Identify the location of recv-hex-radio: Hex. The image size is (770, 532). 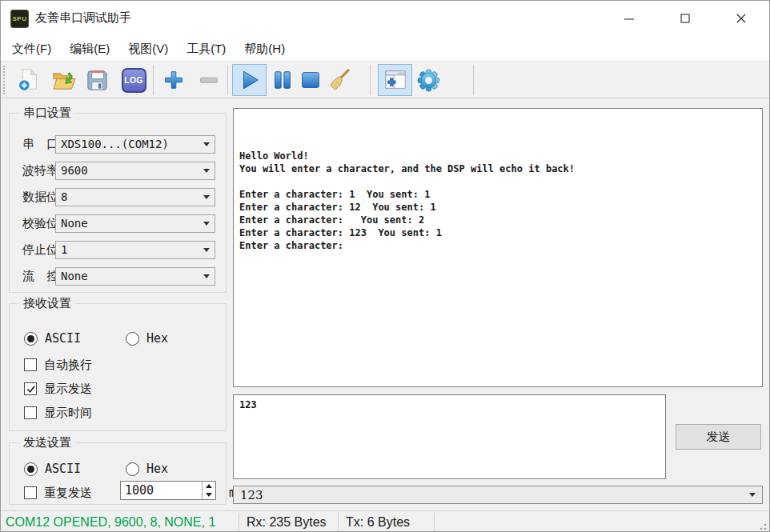
(147, 338).